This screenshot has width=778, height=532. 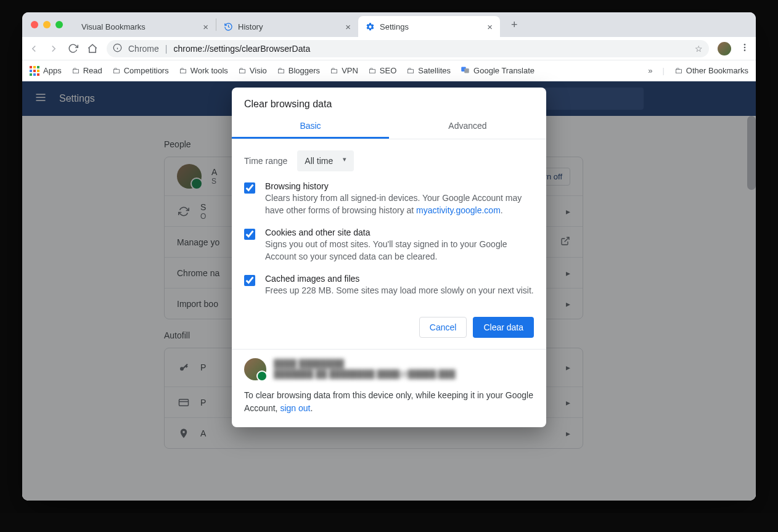 I want to click on account-details-blurred: ████ ███████████████ ██ ████████ ████@██…, so click(x=365, y=369).